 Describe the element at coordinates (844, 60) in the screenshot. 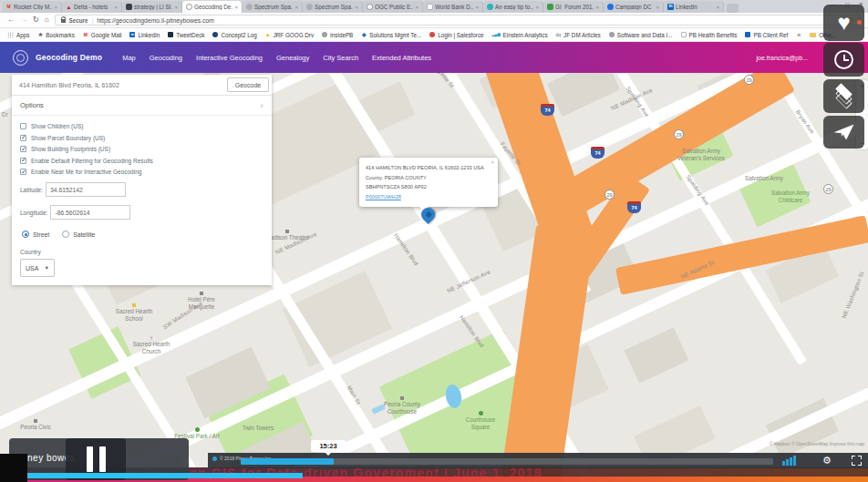

I see `history-widget` at that location.